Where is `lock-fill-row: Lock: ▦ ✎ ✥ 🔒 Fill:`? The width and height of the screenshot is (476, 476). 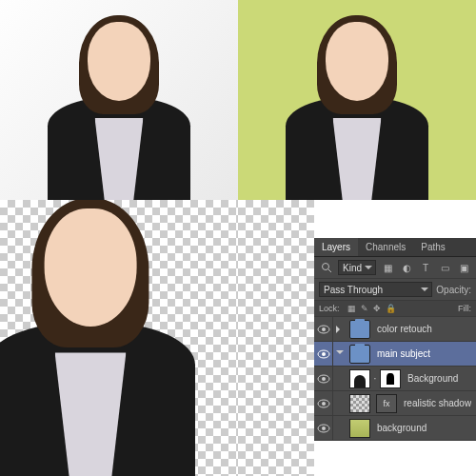
lock-fill-row: Lock: ▦ ✎ ✥ 🔒 Fill: is located at coordinates (395, 308).